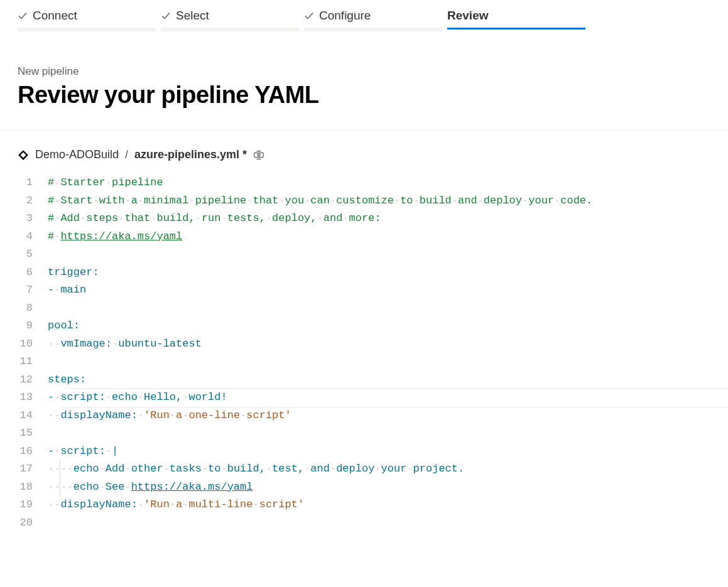 The height and width of the screenshot is (587, 728). Describe the element at coordinates (192, 16) in the screenshot. I see `step-label: Select` at that location.